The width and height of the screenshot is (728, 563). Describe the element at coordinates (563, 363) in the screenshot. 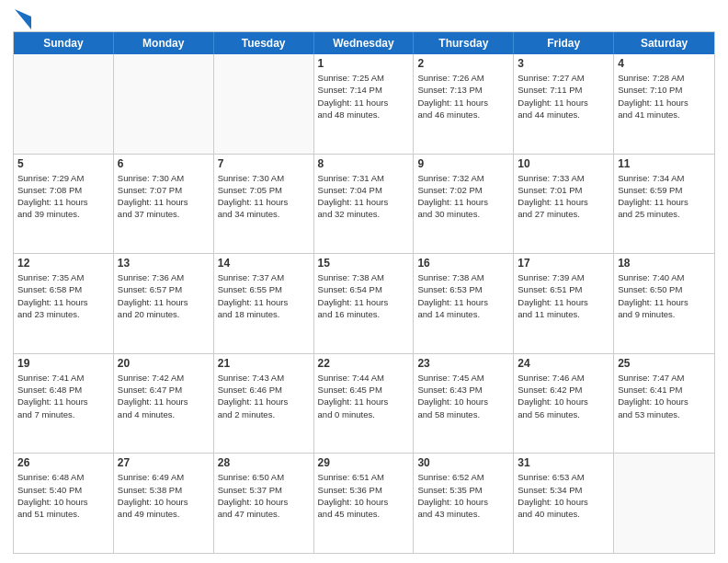

I see `day-number: 24` at that location.